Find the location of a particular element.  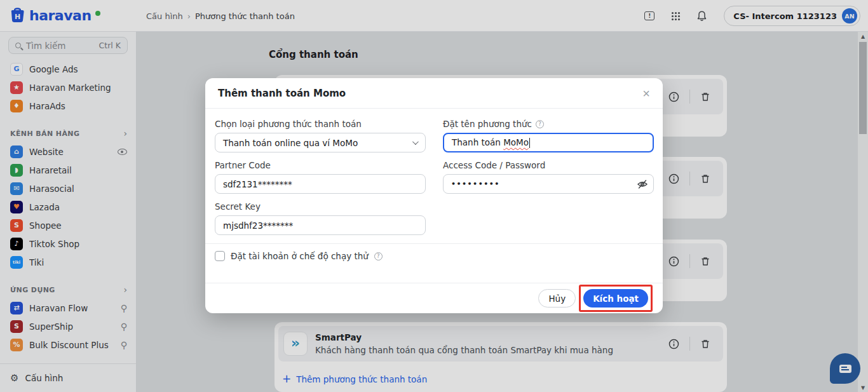

cancel-button: Hủy is located at coordinates (557, 299).